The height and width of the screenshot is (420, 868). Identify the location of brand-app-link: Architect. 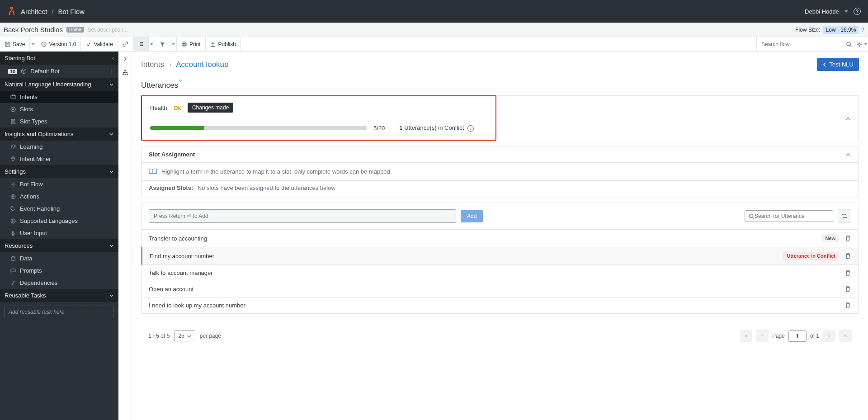
(34, 12).